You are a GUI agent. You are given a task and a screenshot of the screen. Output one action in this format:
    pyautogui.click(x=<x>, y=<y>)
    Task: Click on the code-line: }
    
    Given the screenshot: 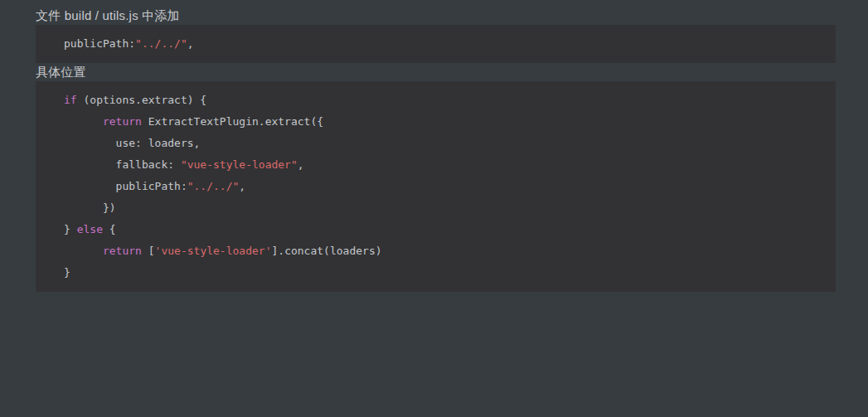 What is the action you would take?
    pyautogui.click(x=436, y=273)
    